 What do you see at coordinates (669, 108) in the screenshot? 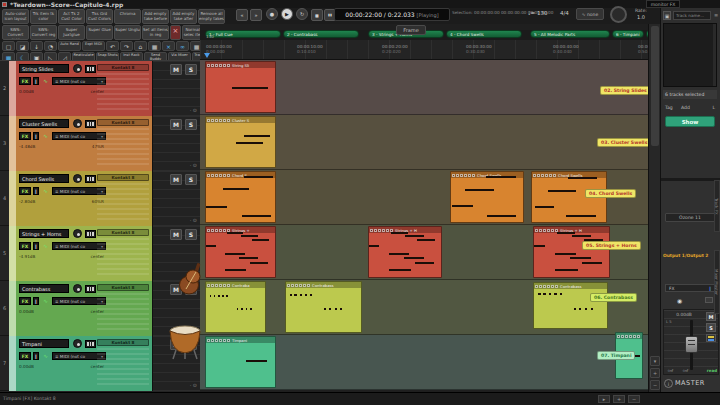
I see `tag-button: Tag` at bounding box center [669, 108].